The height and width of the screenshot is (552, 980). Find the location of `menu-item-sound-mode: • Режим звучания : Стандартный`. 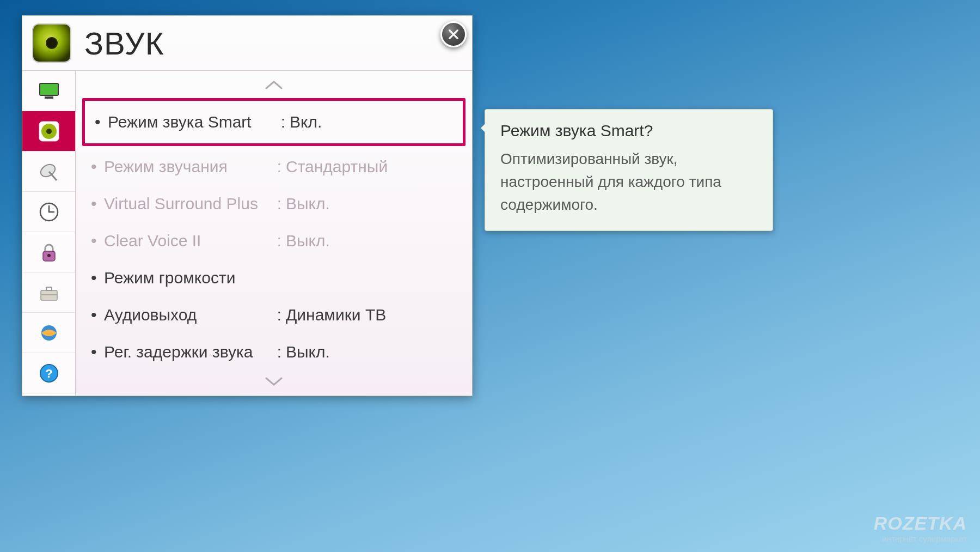

menu-item-sound-mode: • Режим звучания : Стандартный is located at coordinates (274, 167).